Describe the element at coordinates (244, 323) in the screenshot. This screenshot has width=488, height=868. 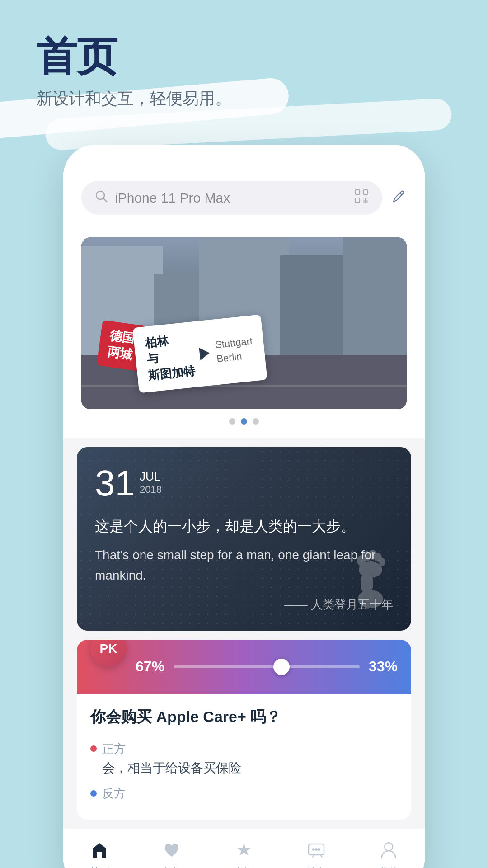
I see `banner-scroll: 德国 两城 柏林 与 斯图加特 Stuttgart Berlin` at that location.